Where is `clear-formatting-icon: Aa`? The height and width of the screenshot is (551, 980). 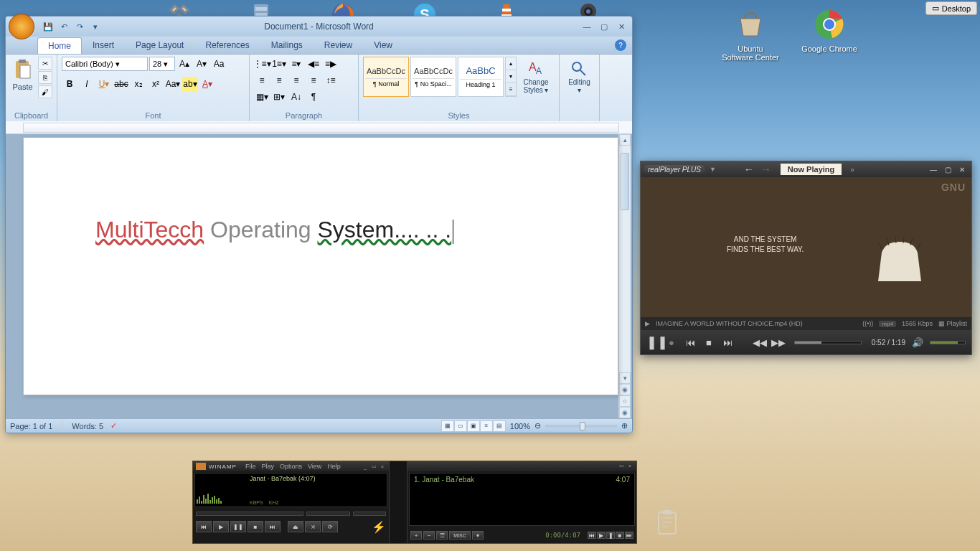
clear-formatting-icon: Aa is located at coordinates (219, 64).